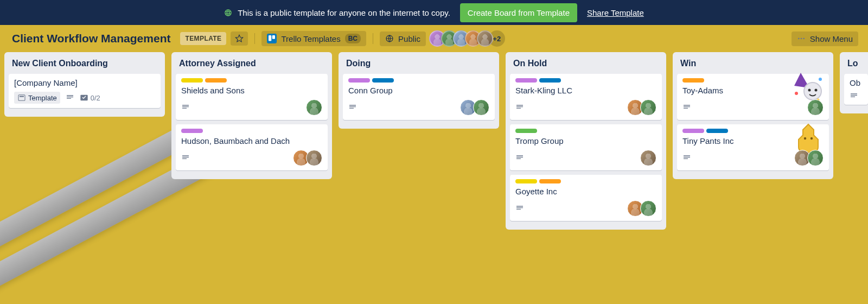  Describe the element at coordinates (586, 141) in the screenshot. I see `card-title: Tromp Group` at that location.